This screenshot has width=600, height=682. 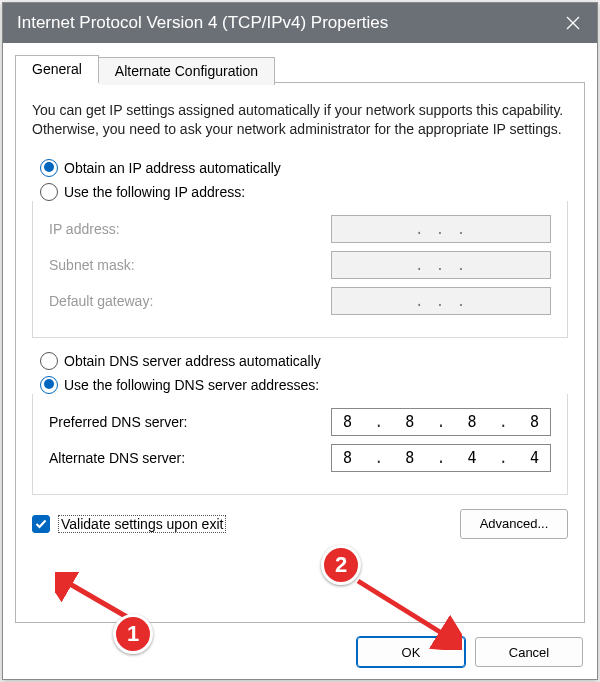 What do you see at coordinates (202, 23) in the screenshot?
I see `window-title: Internet Protocol Version 4 (TCP/IPv4) P…` at bounding box center [202, 23].